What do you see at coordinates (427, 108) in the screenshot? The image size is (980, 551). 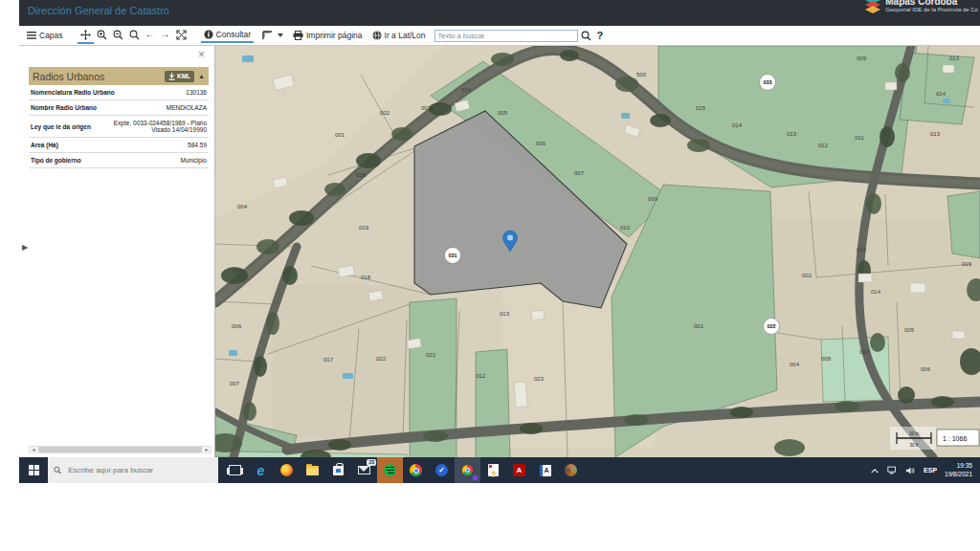 I see `parcel-number-label: 003` at bounding box center [427, 108].